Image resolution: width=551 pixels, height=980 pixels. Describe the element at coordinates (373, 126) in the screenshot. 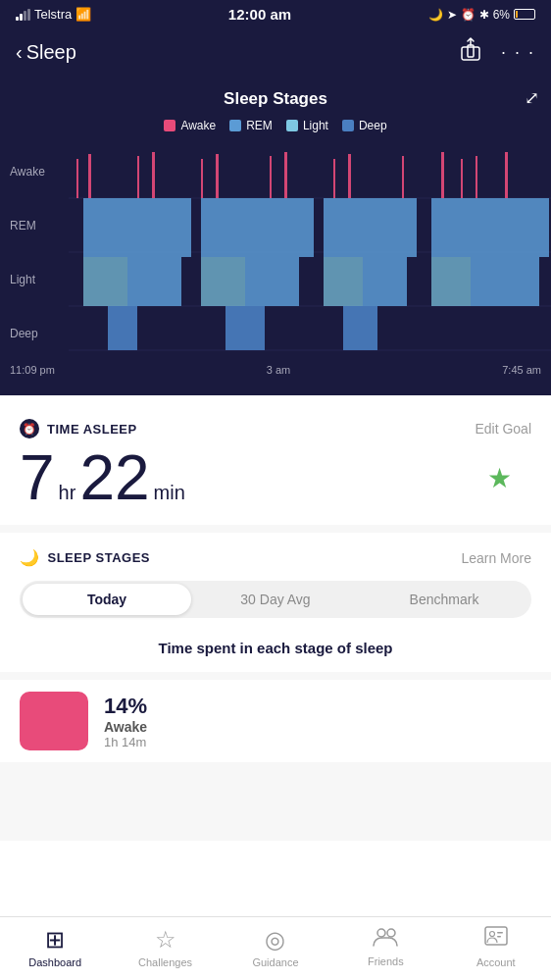

I see `legend-deep-label: Deep` at that location.